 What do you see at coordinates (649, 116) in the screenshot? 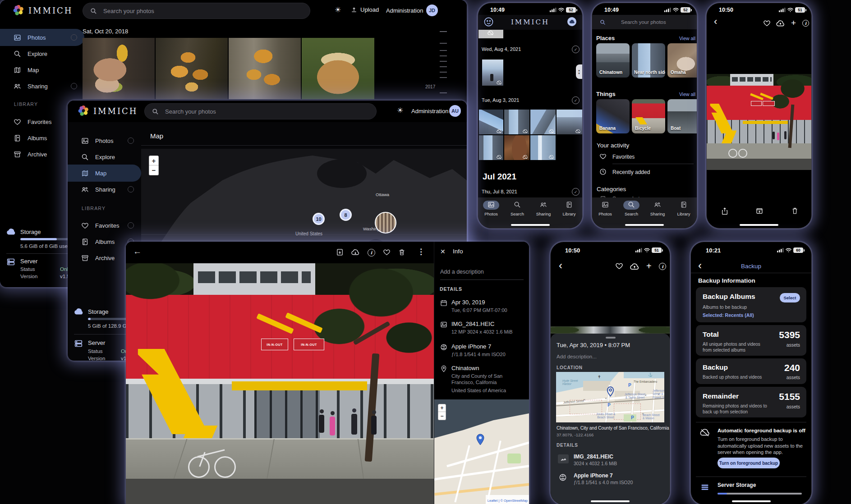
I see `thing-card: Bicycle` at bounding box center [649, 116].